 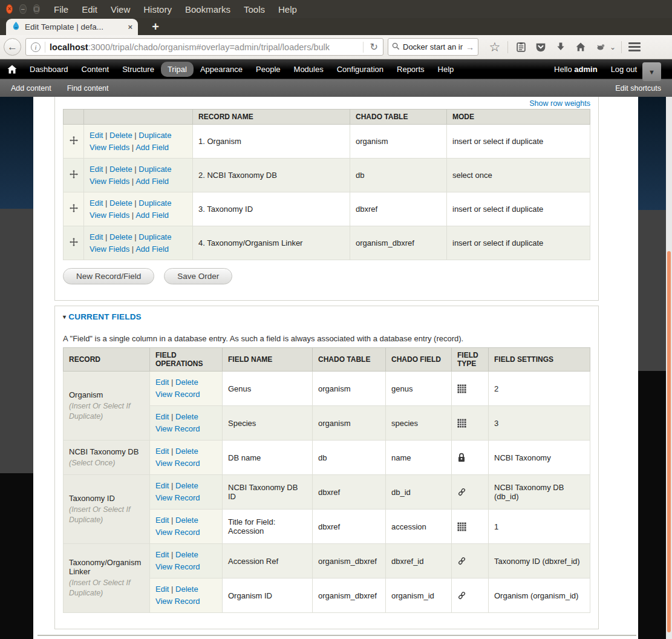 I want to click on toolbar-item-configuration: Configuration, so click(x=360, y=69).